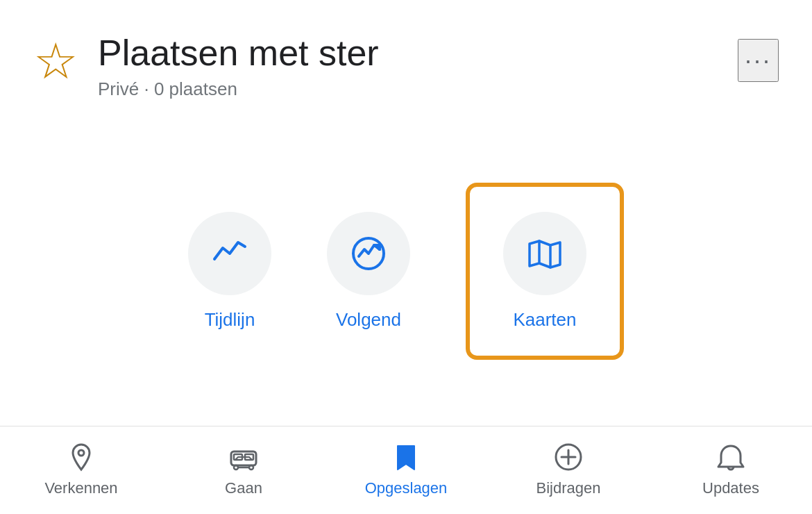 This screenshot has height=514, width=812. I want to click on kaarten-icon-circle, so click(545, 254).